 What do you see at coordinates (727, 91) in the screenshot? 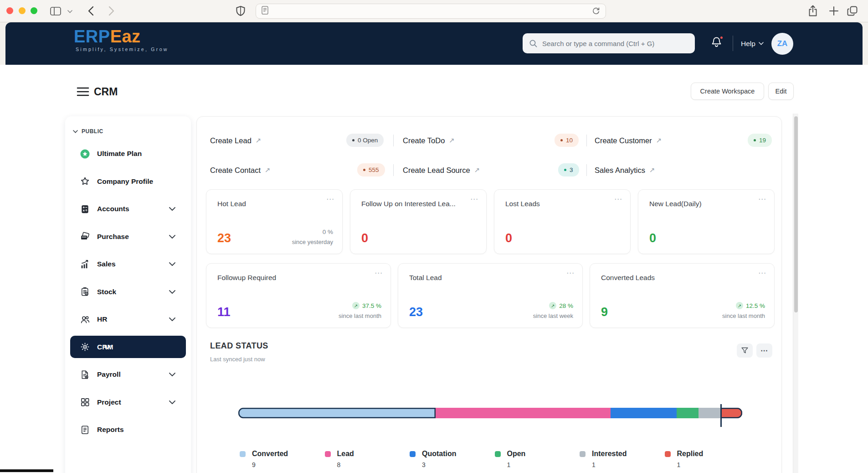
I see `create-workspace-button: Create Workspace` at bounding box center [727, 91].